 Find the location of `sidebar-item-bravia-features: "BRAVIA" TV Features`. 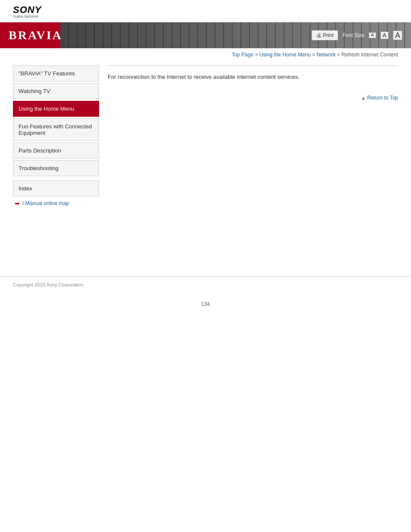

sidebar-item-bravia-features: "BRAVIA" TV Features is located at coordinates (56, 73).